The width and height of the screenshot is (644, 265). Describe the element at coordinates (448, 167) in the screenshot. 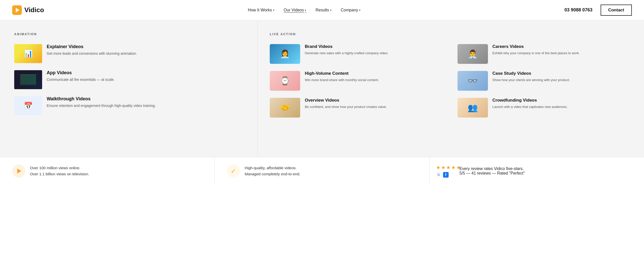

I see `star-rating: ★ ★ ★ ★ ★` at that location.